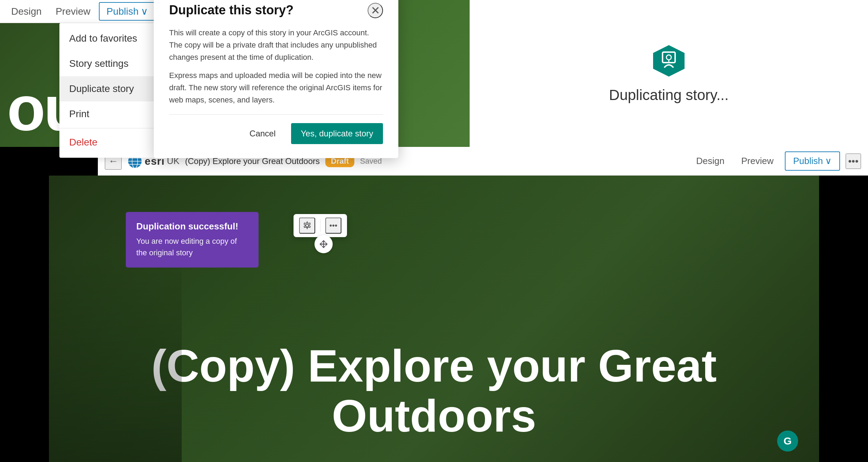  Describe the element at coordinates (231, 10) in the screenshot. I see `dialog-title: Duplicate this story?` at that location.